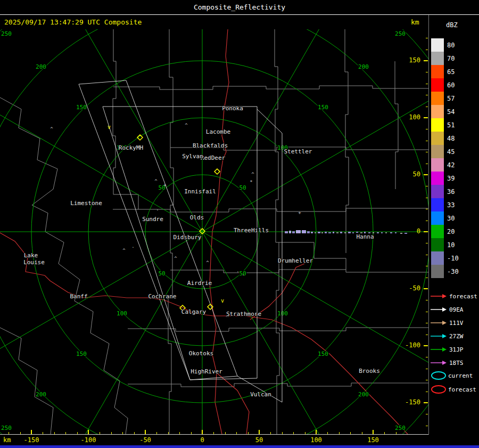 The width and height of the screenshot is (479, 448). I want to click on ellipse-legend: currentforecast, so click(453, 382).